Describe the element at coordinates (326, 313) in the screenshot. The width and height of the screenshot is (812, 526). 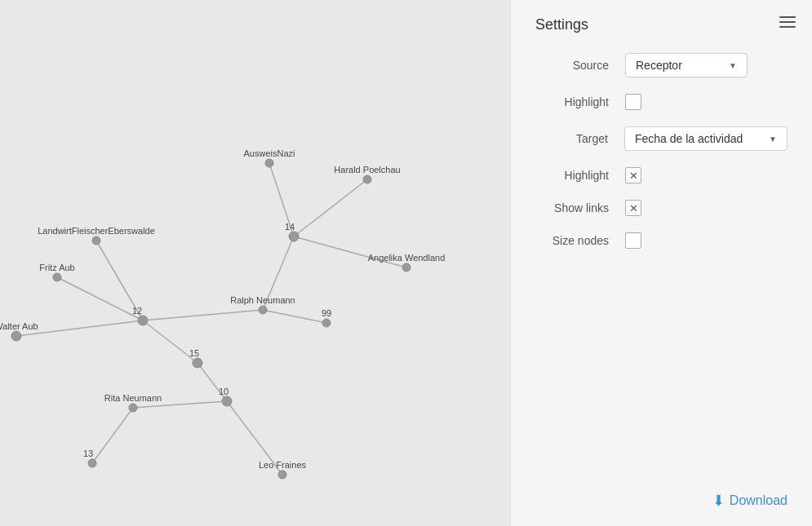
I see `svg-text: 99` at that location.